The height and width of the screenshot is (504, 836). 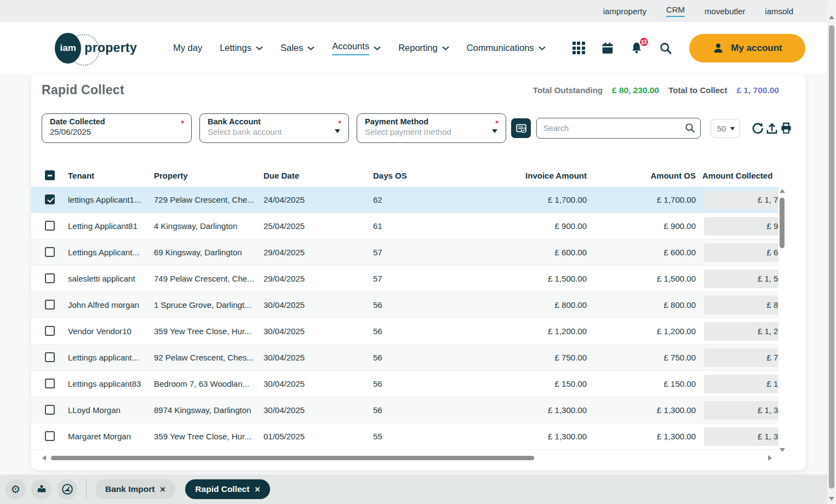 What do you see at coordinates (274, 128) in the screenshot?
I see `bank-account-select: Bank Account Select bank account *` at bounding box center [274, 128].